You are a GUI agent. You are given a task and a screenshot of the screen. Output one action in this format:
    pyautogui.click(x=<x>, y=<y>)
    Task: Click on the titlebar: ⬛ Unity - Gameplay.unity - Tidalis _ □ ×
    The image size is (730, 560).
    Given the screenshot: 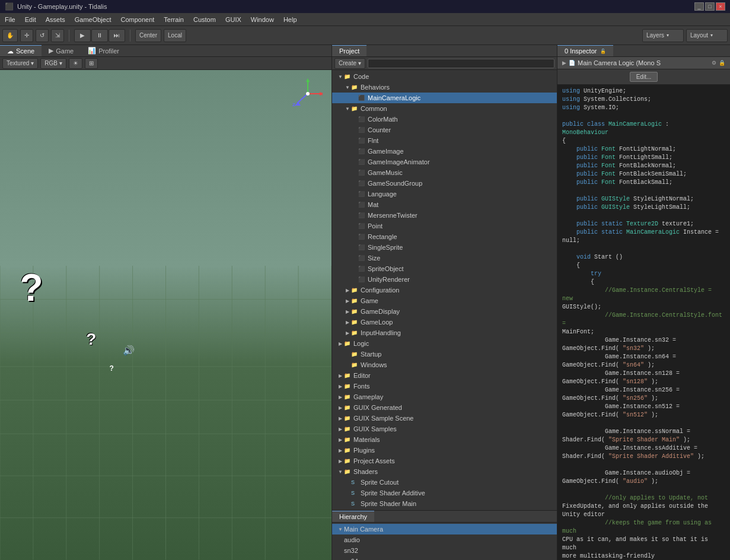 What is the action you would take?
    pyautogui.click(x=365, y=7)
    